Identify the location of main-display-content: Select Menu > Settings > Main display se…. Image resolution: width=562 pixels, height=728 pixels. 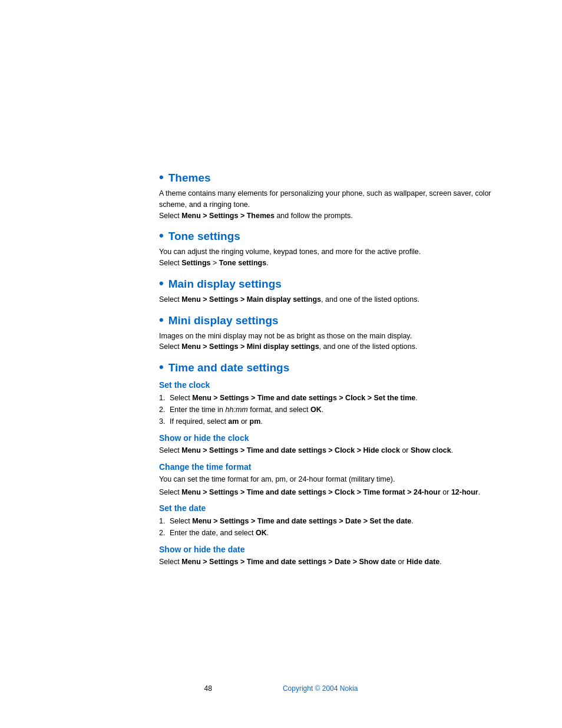
(331, 299).